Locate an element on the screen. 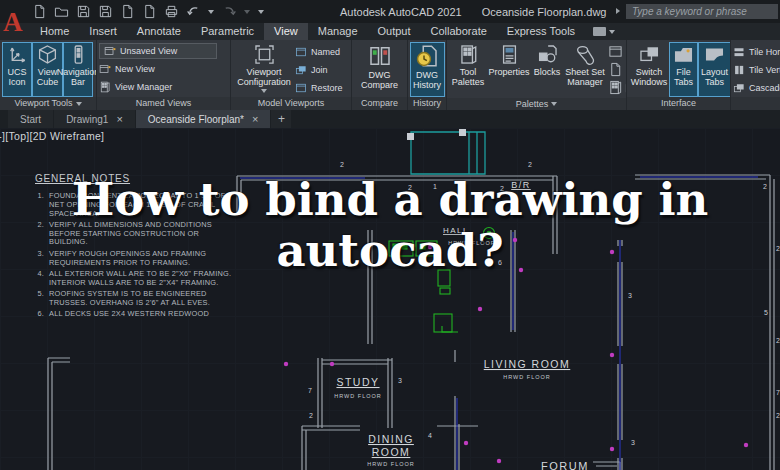 This screenshot has height=470, width=780. named-viewports-button: Named is located at coordinates (319, 52).